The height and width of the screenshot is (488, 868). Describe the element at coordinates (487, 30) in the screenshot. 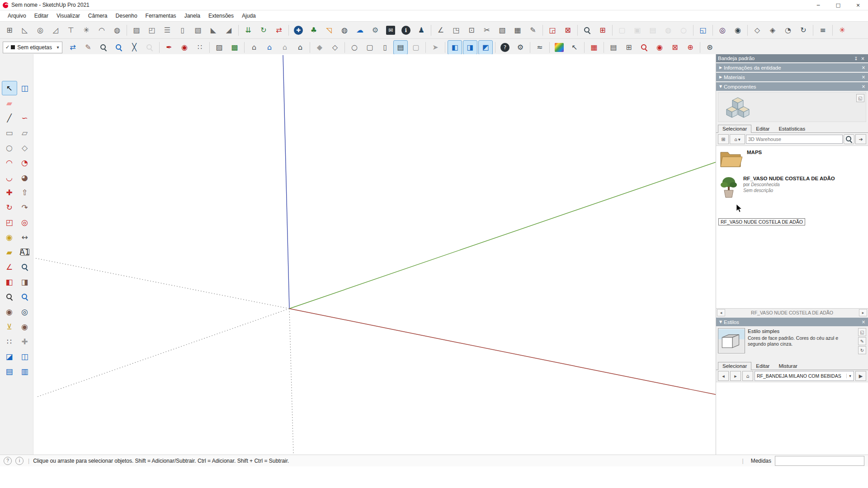

I see `knife-icon: ✂` at that location.